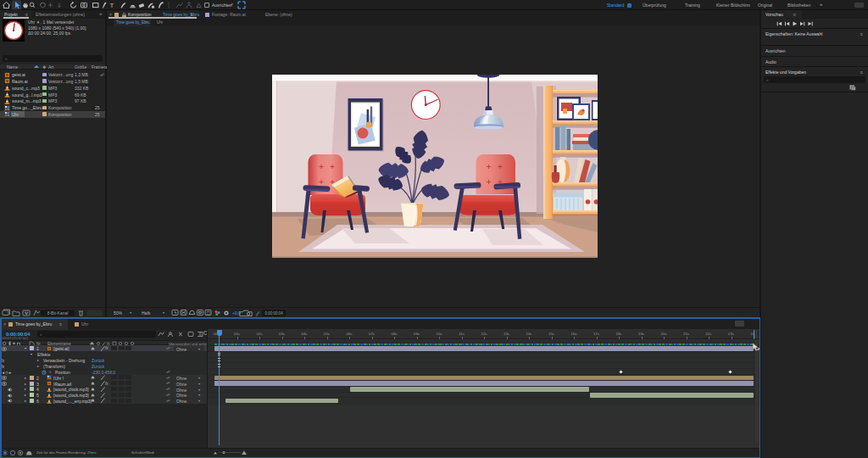  I want to click on svg-text: T, so click(112, 5).